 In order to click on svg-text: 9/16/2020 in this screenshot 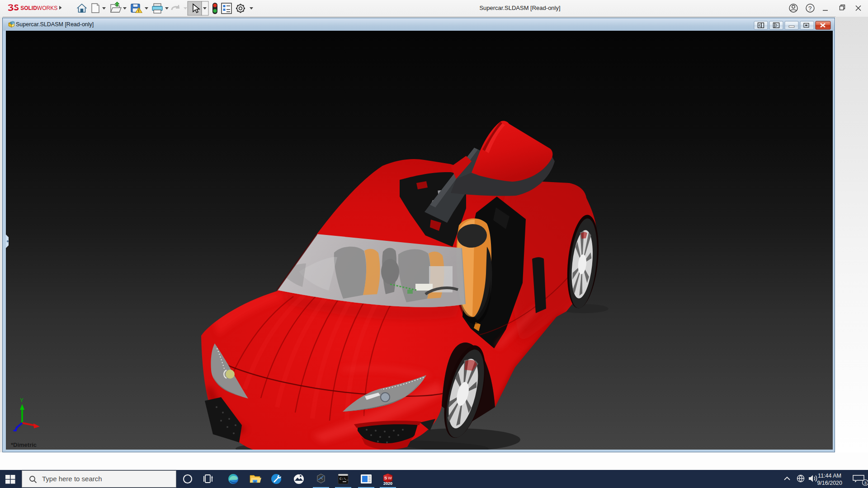, I will do `click(830, 483)`.